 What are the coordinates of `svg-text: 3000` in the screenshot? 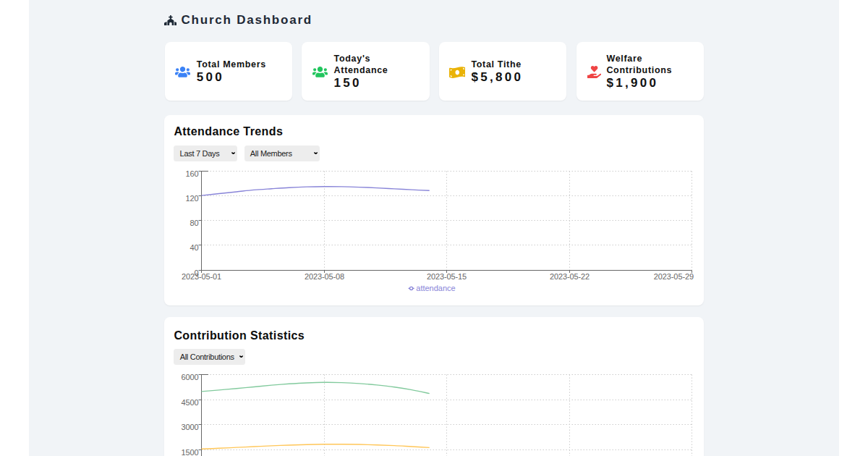 It's located at (190, 427).